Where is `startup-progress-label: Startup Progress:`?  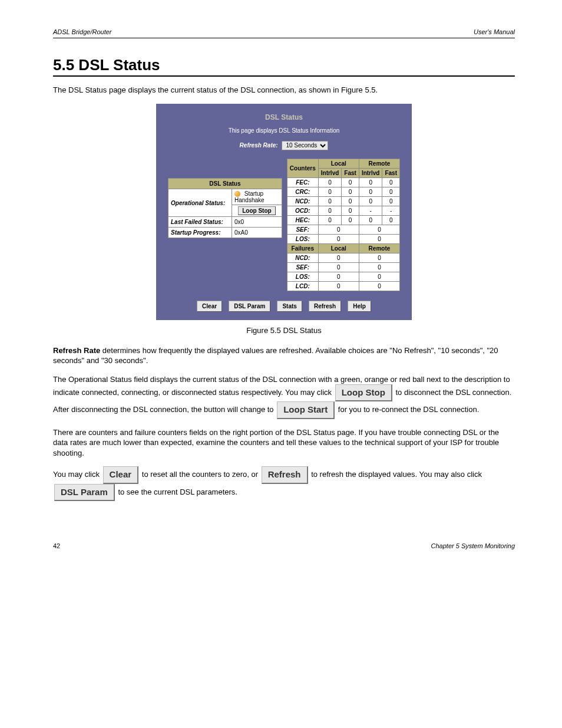
startup-progress-label: Startup Progress: is located at coordinates (200, 233).